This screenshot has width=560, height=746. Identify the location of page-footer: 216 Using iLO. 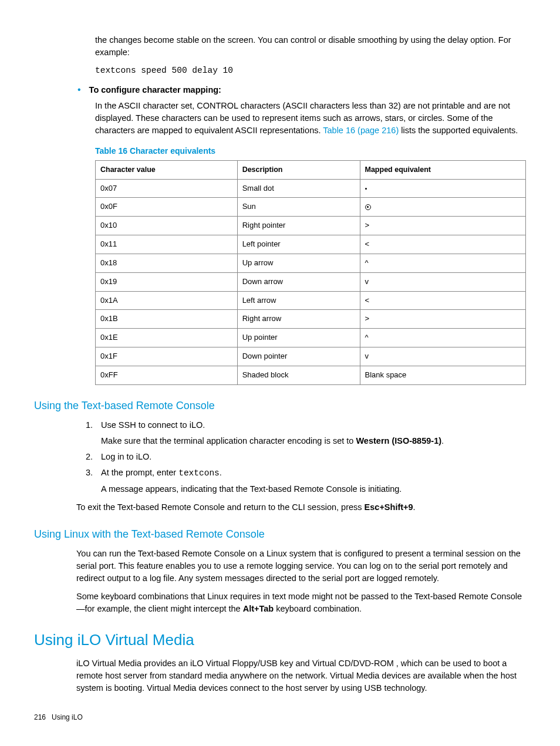
(59, 717).